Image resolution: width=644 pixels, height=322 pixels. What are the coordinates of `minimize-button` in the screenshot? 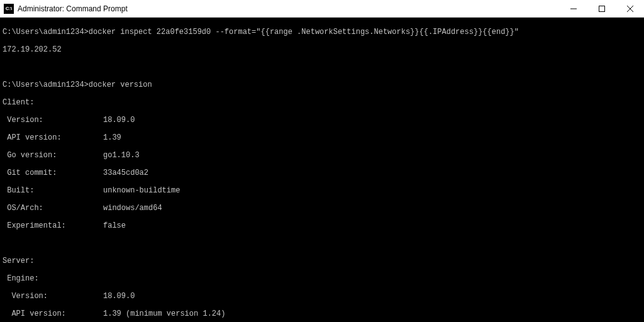 It's located at (574, 9).